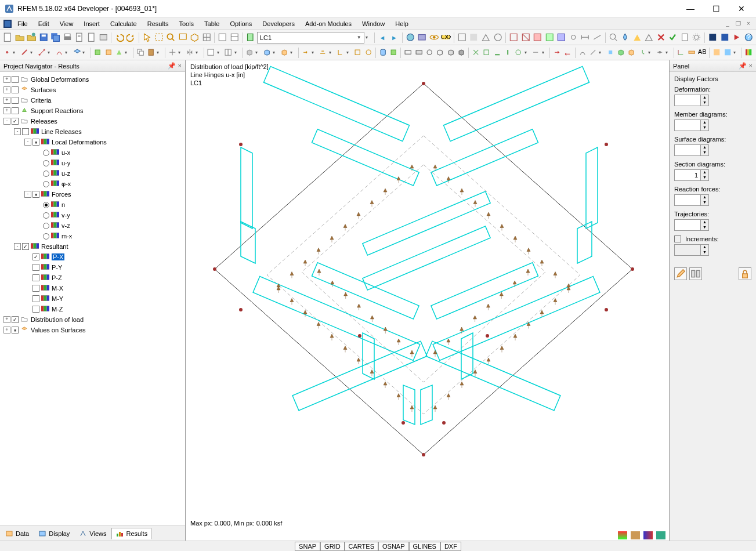 This screenshot has height=551, width=756. Describe the element at coordinates (186, 24) in the screenshot. I see `menu-tools: Tools` at that location.